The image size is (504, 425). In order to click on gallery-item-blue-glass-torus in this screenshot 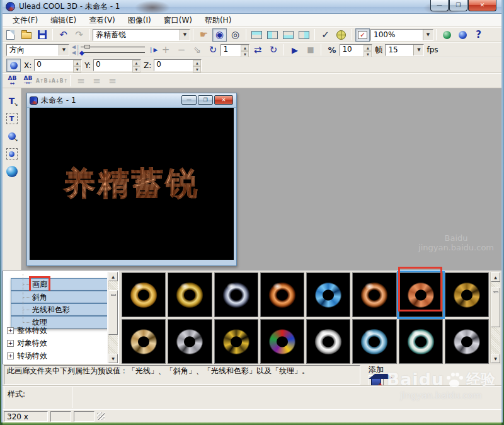, I will do `click(374, 342)`.